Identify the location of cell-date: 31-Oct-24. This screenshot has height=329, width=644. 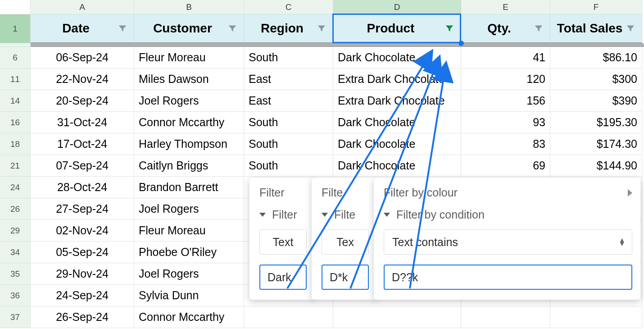
(82, 123).